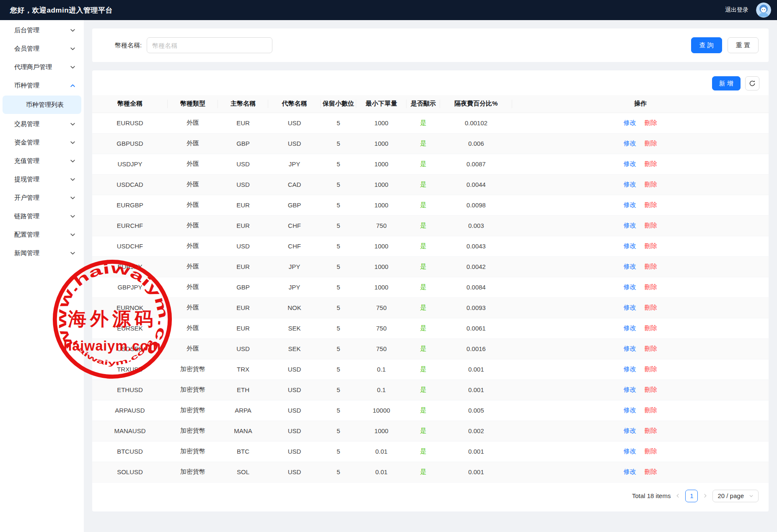  Describe the element at coordinates (476, 104) in the screenshot. I see `column-header: 隔夜費百分比%` at that location.